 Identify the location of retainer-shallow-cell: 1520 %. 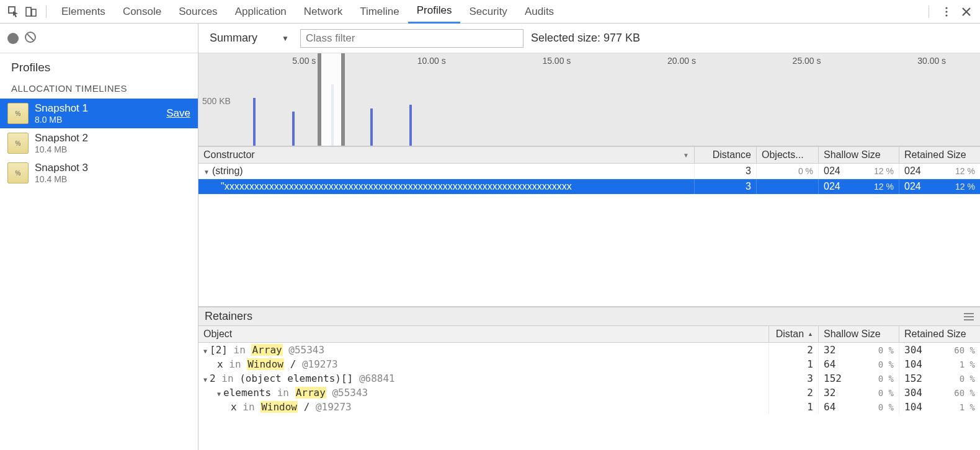
(859, 378).